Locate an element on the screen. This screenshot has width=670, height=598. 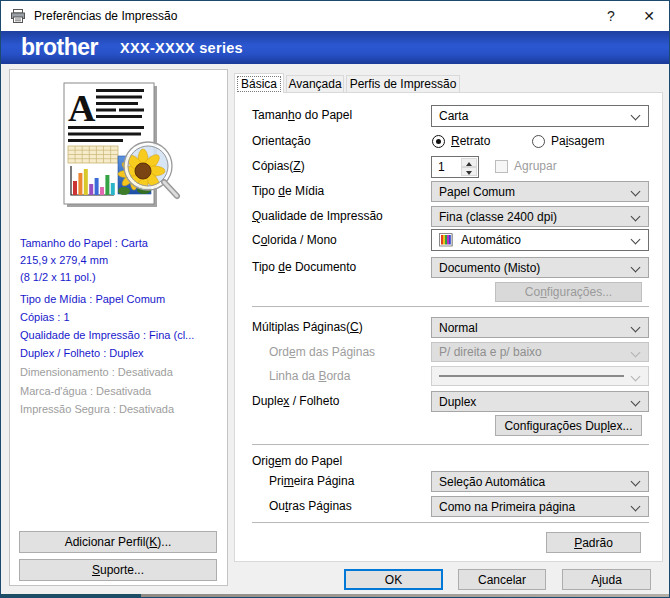
ok-button: OK is located at coordinates (394, 580).